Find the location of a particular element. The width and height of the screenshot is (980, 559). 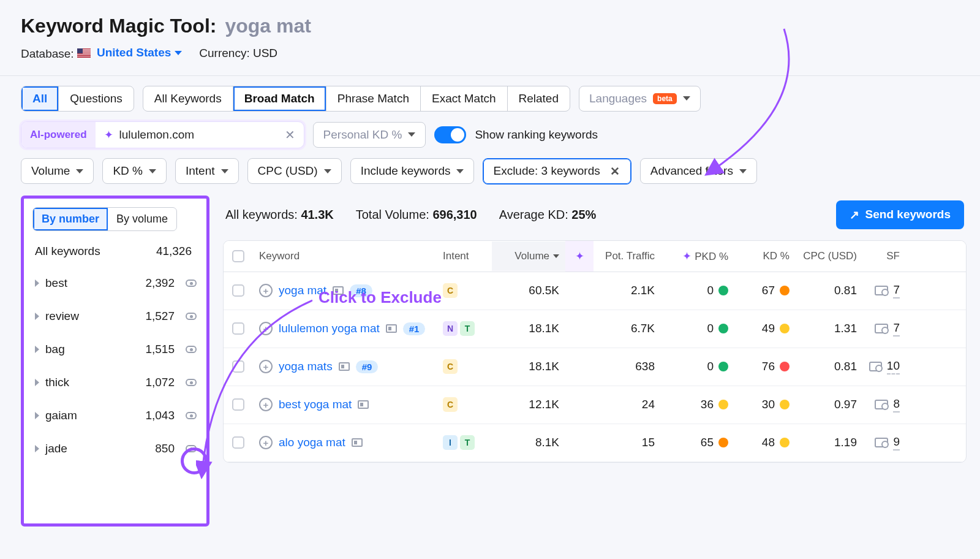

col-pot-traffic: Pot. Traffic is located at coordinates (627, 256).